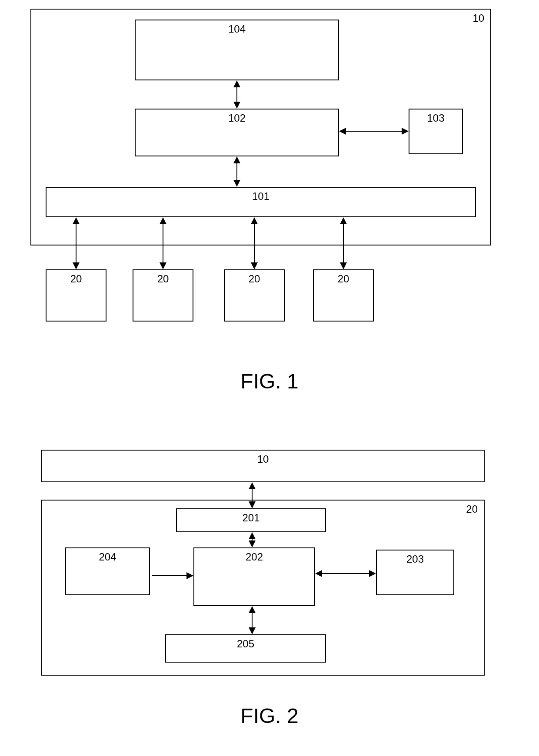 The height and width of the screenshot is (756, 539). What do you see at coordinates (246, 648) in the screenshot?
I see `fig2-block-205: 205` at bounding box center [246, 648].